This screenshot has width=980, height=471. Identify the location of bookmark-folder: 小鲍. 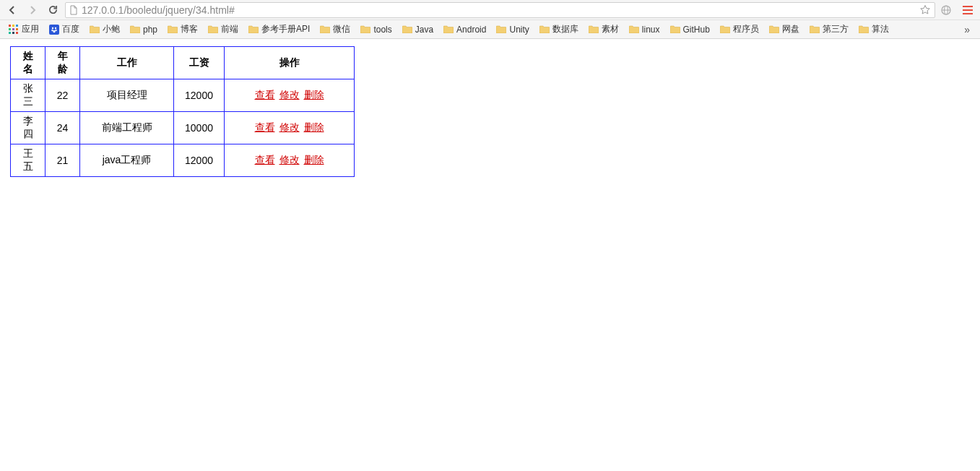
(105, 29).